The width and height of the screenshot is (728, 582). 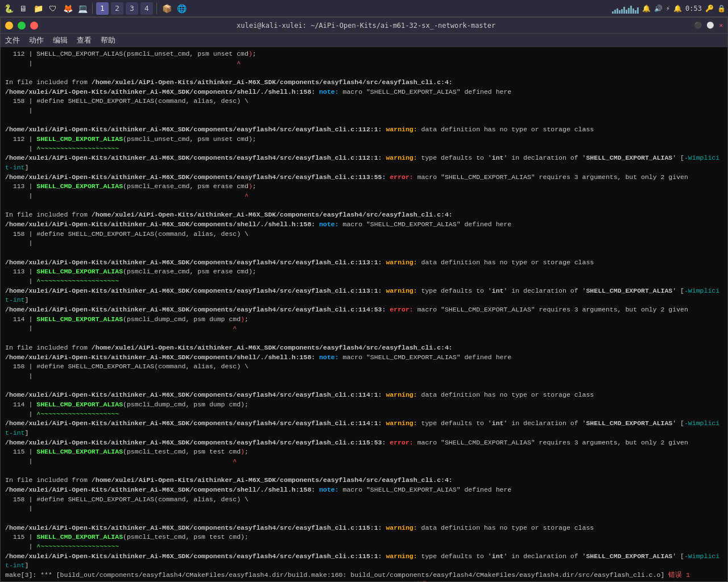 What do you see at coordinates (694, 9) in the screenshot?
I see `clock: 0:53` at bounding box center [694, 9].